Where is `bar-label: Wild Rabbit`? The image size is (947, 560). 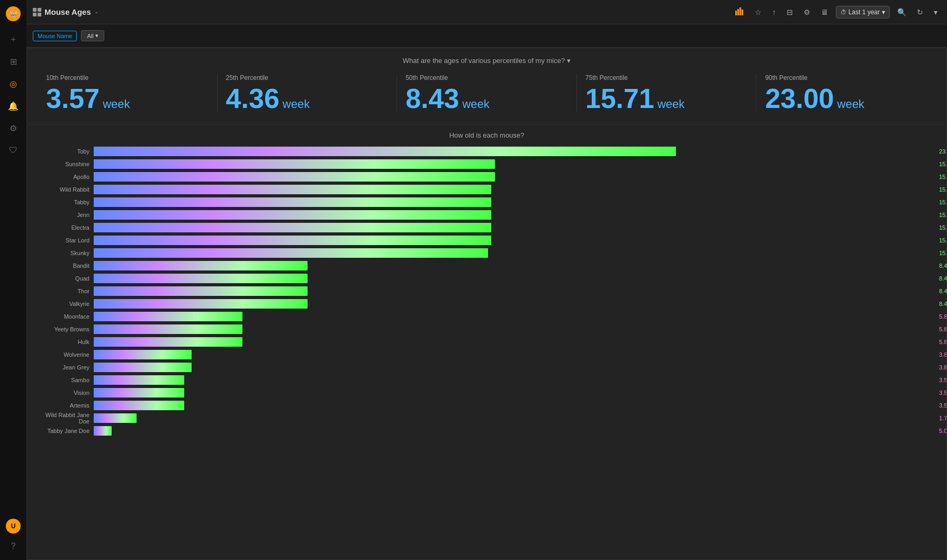 bar-label: Wild Rabbit is located at coordinates (65, 189).